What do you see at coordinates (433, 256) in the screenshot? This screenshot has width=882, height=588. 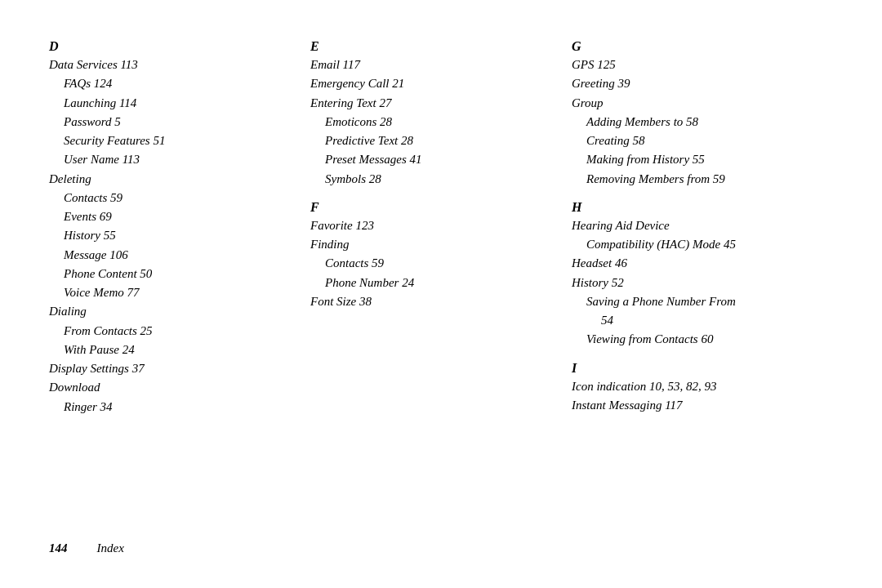 I see `section-block-f: FFavorite 123FindingContacts 59Phone Num…` at bounding box center [433, 256].